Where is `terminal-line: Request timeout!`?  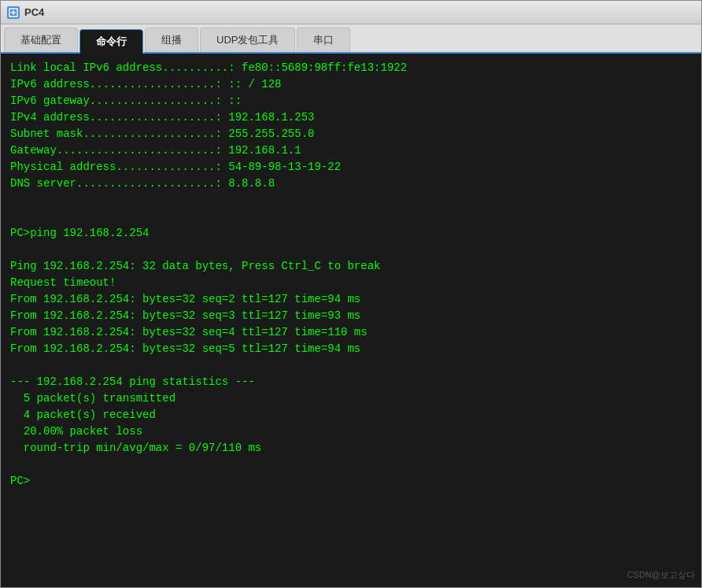 terminal-line: Request timeout! is located at coordinates (351, 283).